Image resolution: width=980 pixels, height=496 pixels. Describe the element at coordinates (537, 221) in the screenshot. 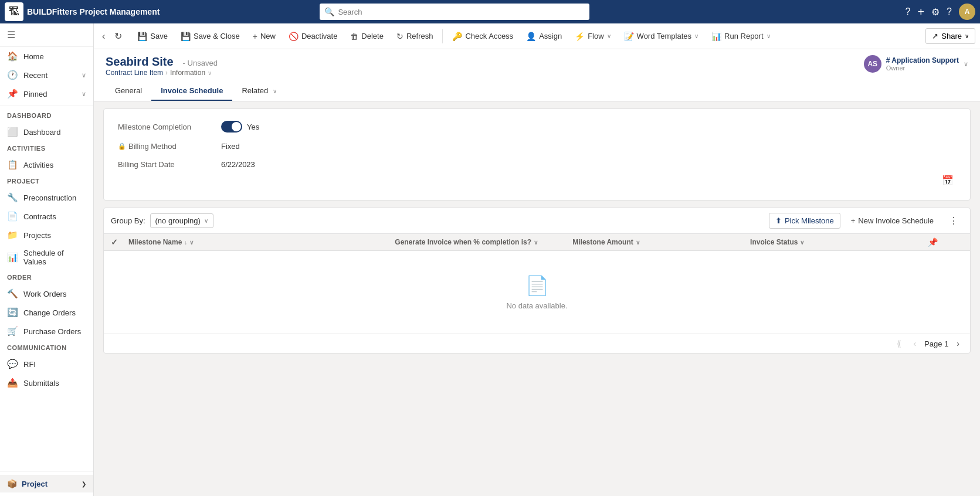

I see `grid-toolbar: Group By: (no grouping) ∨ ⬆ Pick Milesto…` at that location.